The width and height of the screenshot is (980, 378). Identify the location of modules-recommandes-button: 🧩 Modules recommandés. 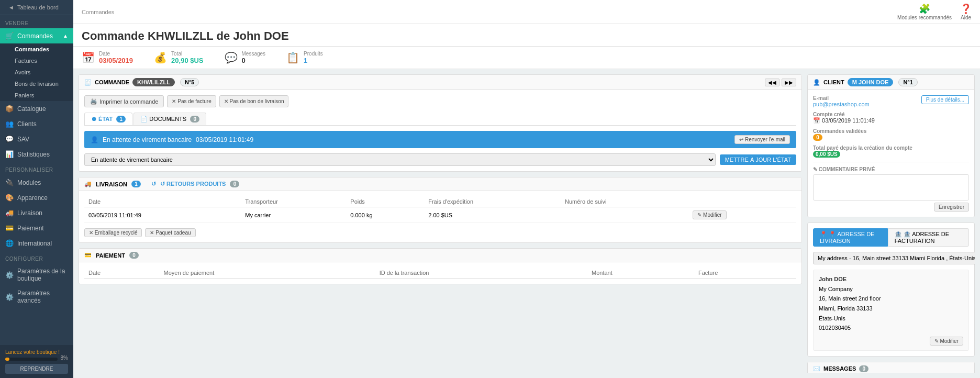
(925, 12).